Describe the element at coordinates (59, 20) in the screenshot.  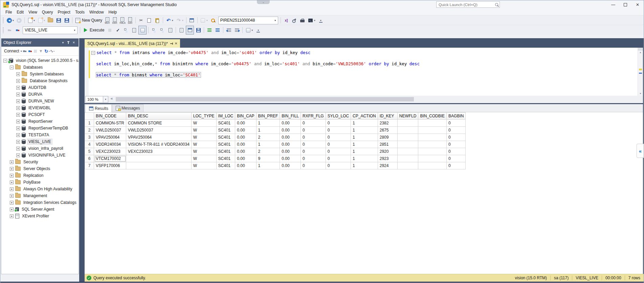
I see `save-button` at that location.